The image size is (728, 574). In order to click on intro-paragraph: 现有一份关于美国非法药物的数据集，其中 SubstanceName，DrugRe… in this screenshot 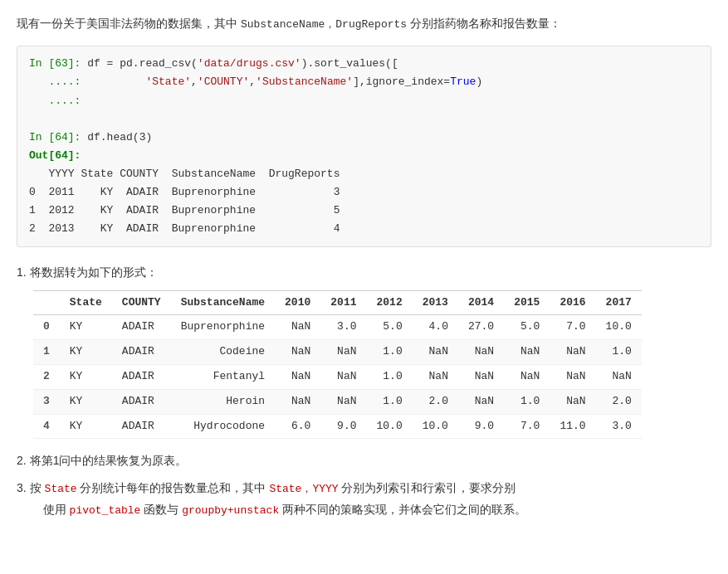, I will do `click(364, 23)`.